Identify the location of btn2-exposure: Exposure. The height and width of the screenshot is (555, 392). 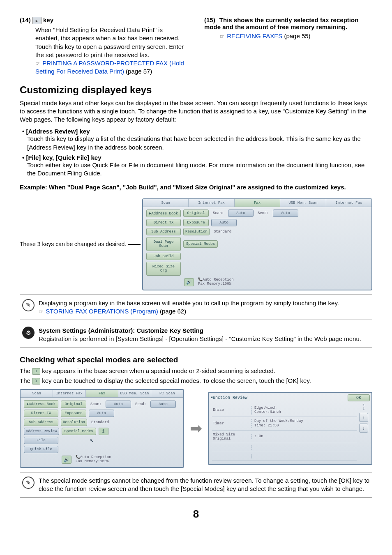
(74, 413).